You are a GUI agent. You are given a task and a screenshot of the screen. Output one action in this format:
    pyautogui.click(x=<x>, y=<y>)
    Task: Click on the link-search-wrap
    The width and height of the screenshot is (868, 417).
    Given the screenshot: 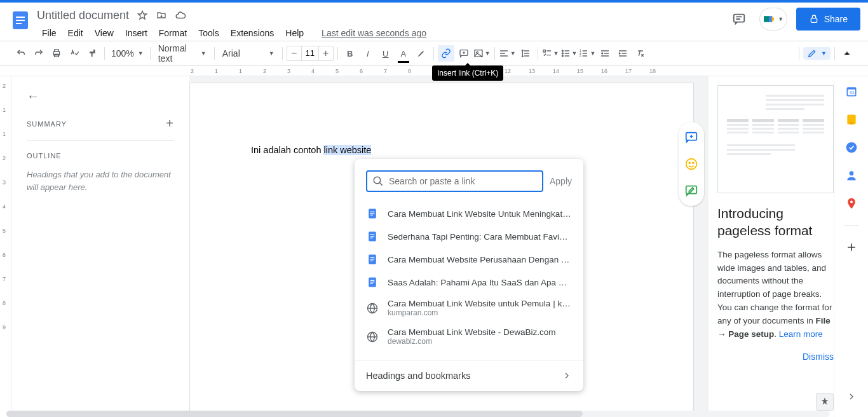 What is the action you would take?
    pyautogui.click(x=455, y=181)
    